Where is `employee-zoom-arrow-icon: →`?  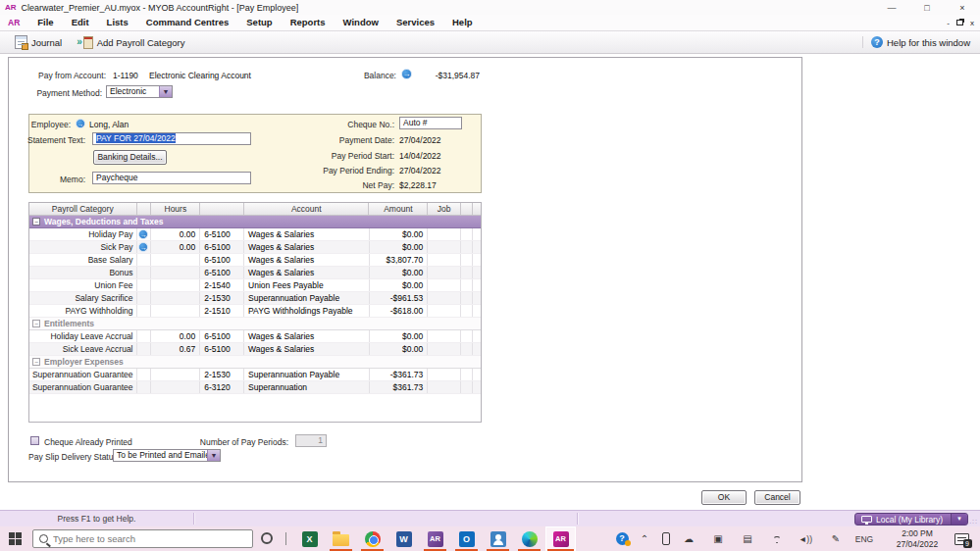
employee-zoom-arrow-icon: → is located at coordinates (80, 124).